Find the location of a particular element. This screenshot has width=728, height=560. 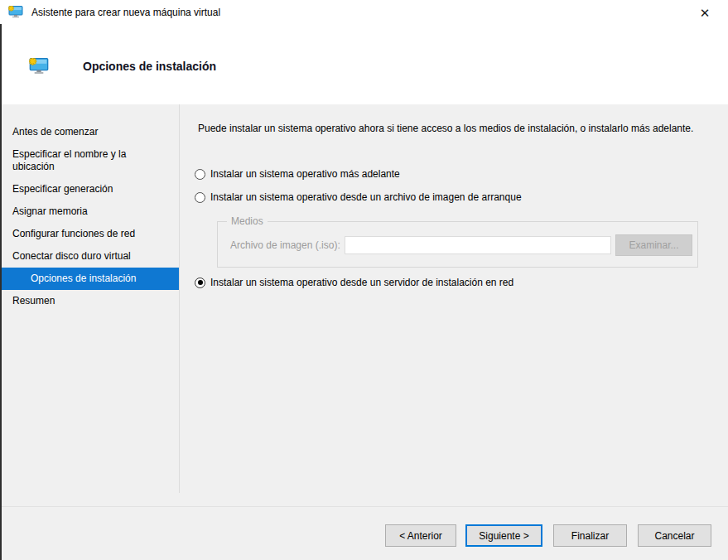

footer-bar: < Anterior Siguiente > Finalizar Cancela… is located at coordinates (364, 533).